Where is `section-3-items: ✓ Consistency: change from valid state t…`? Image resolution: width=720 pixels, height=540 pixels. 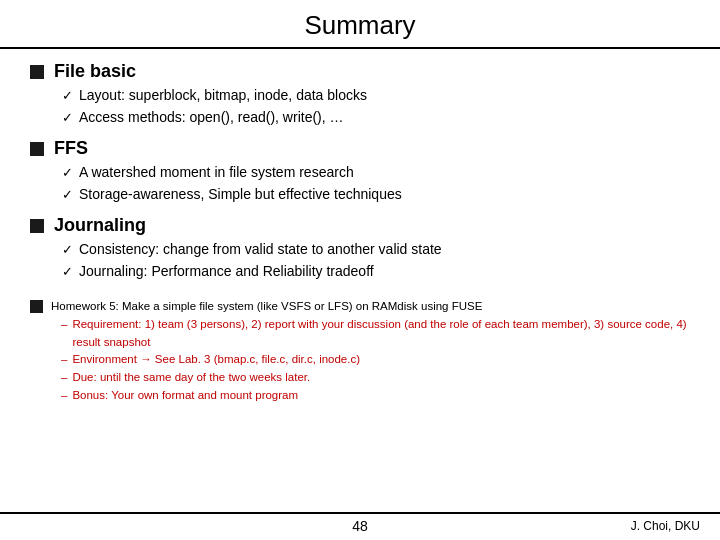 section-3-items: ✓ Consistency: change from valid state t… is located at coordinates (376, 260).